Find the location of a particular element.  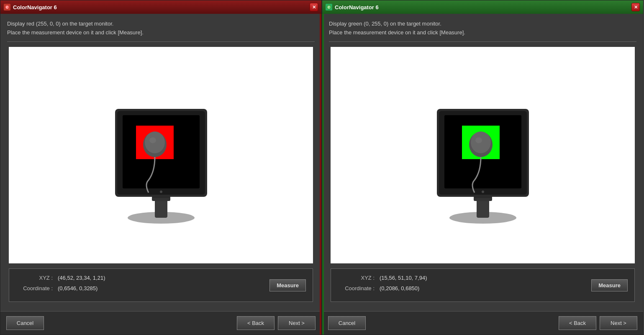

measurement-box-right: XYZ : (15,56, 51,10, 7,94) Coordinate : … is located at coordinates (483, 285).